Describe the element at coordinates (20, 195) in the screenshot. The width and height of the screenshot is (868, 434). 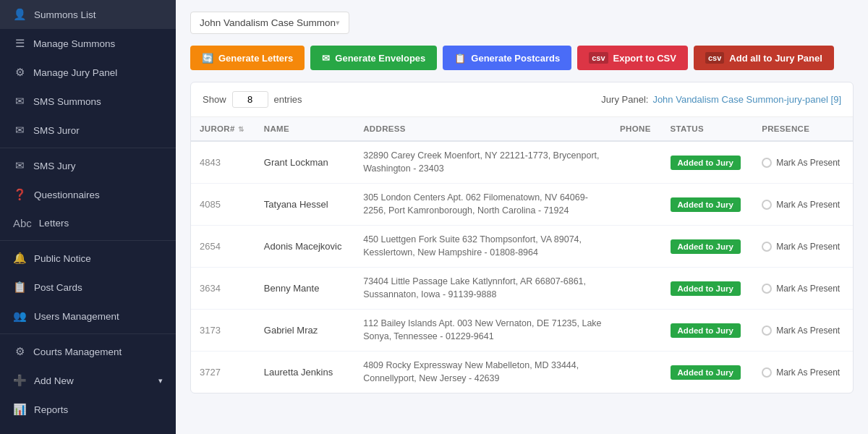
I see `questionnaires-icon: ❓` at that location.